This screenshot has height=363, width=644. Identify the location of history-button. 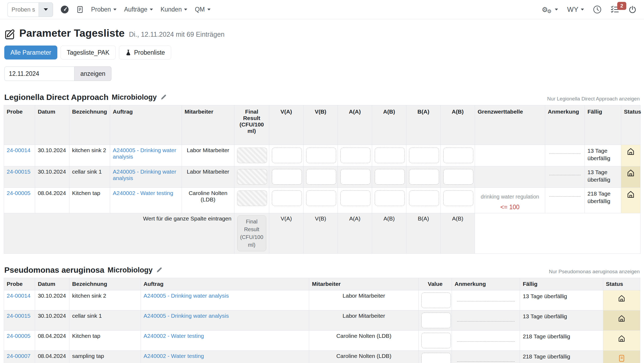
(597, 10).